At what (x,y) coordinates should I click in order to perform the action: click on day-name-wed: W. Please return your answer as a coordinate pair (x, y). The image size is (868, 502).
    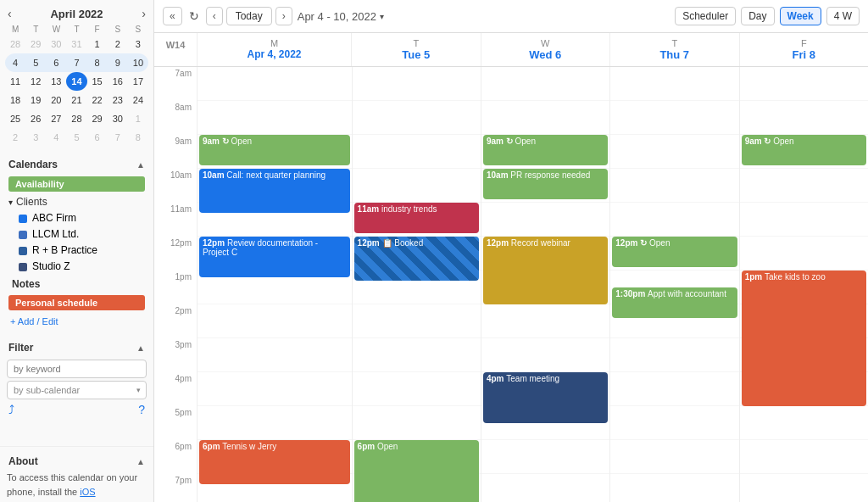
    Looking at the image, I should click on (546, 43).